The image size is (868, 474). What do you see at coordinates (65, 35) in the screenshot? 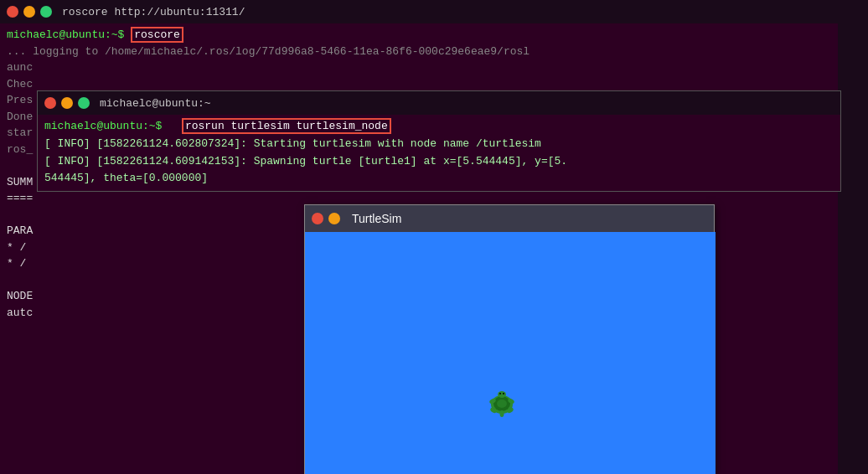
I see `term1-prompt: michaelc@ubuntu:~$` at bounding box center [65, 35].